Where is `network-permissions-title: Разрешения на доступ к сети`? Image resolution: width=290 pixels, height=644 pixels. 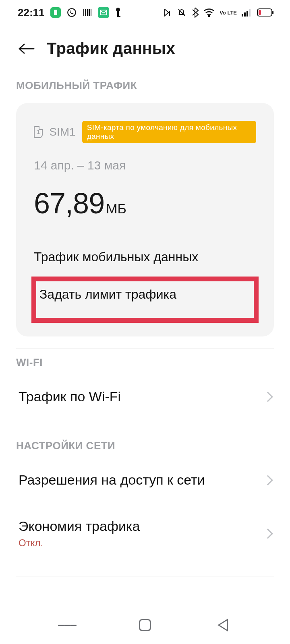
network-permissions-title: Разрешения на доступ к сети is located at coordinates (112, 480).